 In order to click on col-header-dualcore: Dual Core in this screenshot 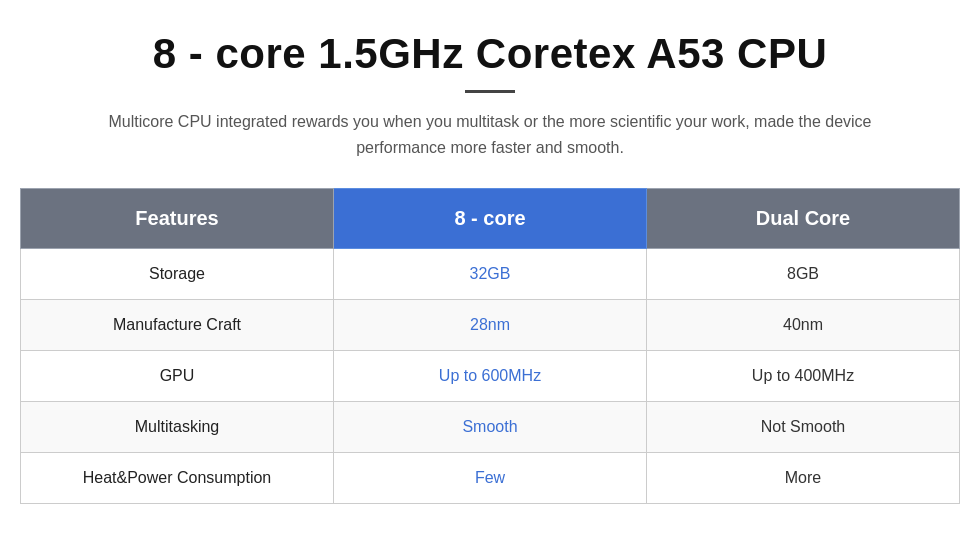, I will do `click(804, 219)`.